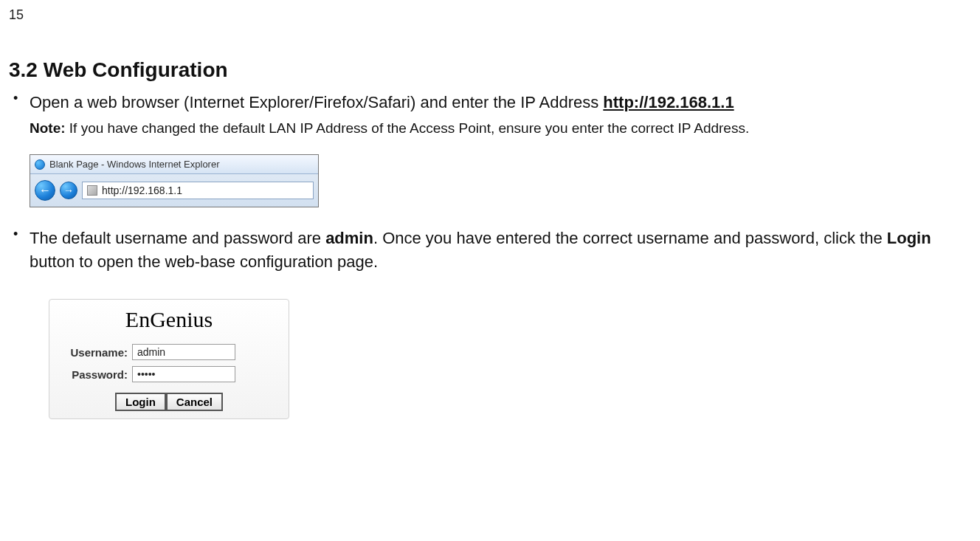 This screenshot has width=980, height=541. Describe the element at coordinates (69, 190) in the screenshot. I see `forward-button: →` at that location.